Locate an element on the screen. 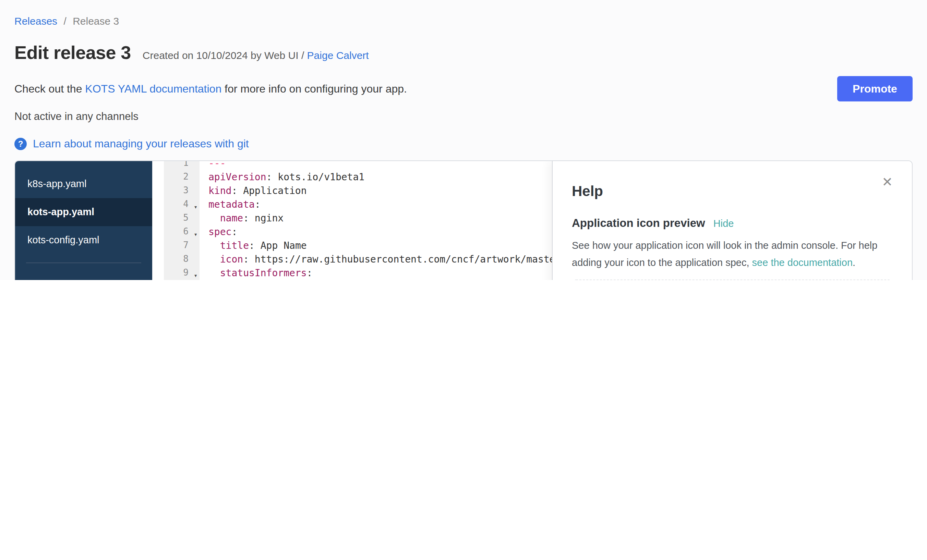 This screenshot has height=560, width=927. page-title: Edit release 3 is located at coordinates (73, 53).